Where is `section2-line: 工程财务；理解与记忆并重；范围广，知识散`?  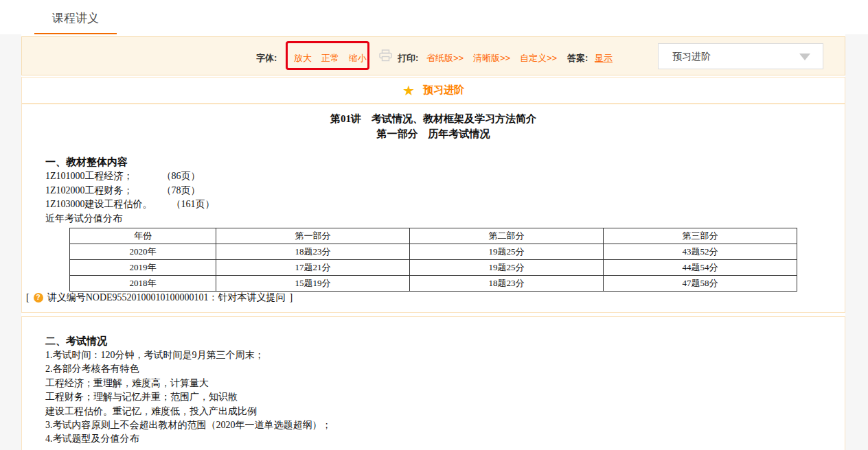
section2-line: 工程财务；理解与记忆并重；范围广，知识散 is located at coordinates (188, 397).